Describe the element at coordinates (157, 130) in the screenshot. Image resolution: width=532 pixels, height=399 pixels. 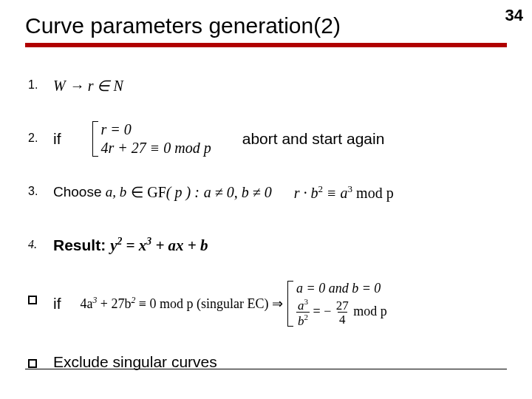
I see `step-2-cond-top: r = 0` at that location.